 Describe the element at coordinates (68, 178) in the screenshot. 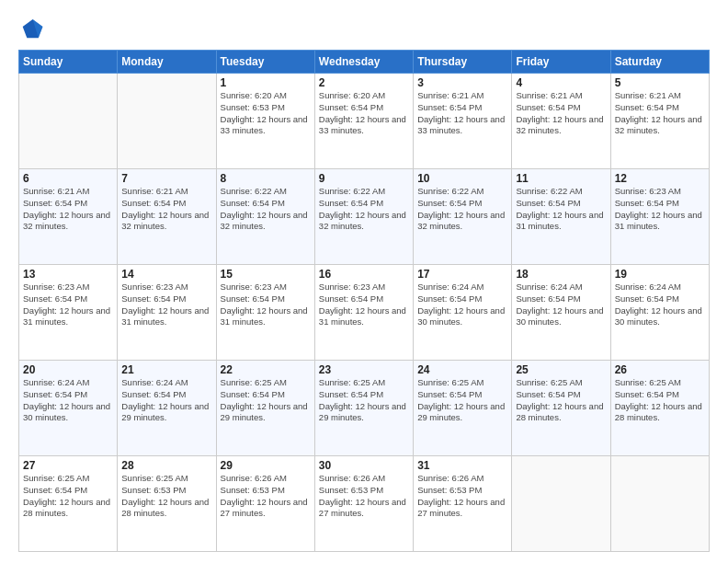

I see `day-number: 6` at that location.